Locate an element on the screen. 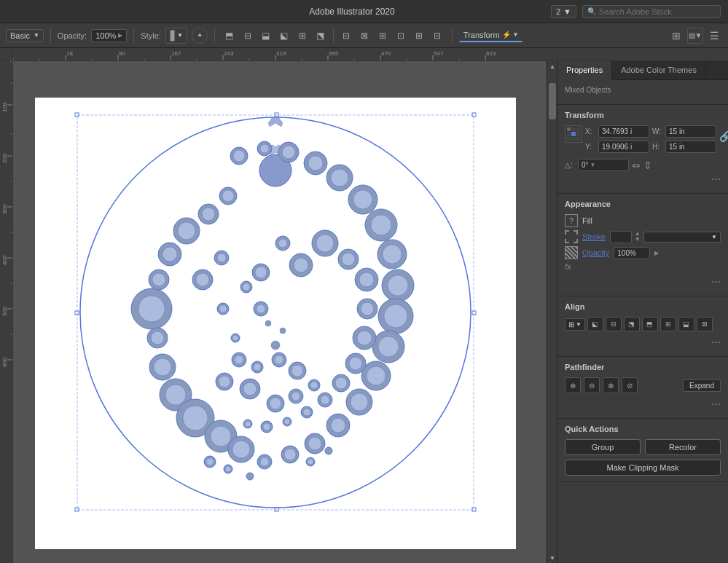 The width and height of the screenshot is (728, 563). workspace-selector: 2 ▼ is located at coordinates (564, 12).